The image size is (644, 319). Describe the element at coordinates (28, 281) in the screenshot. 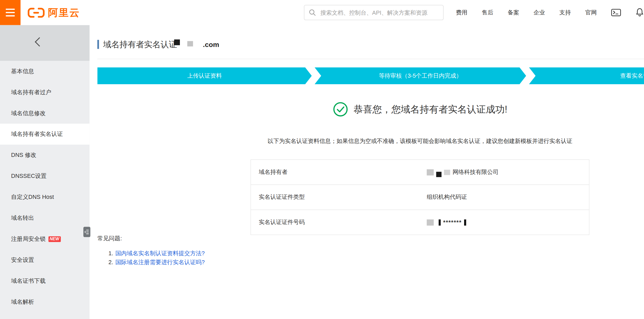

I see `sidebar-item-label: 域名证书下载` at that location.